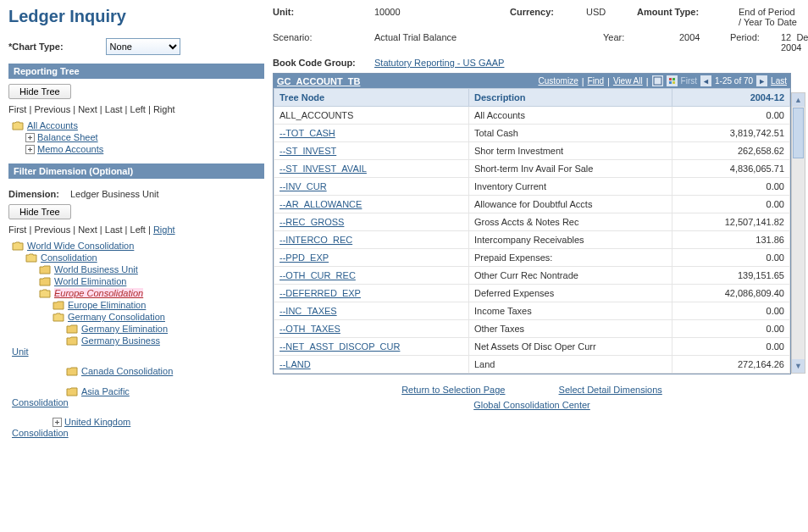 The width and height of the screenshot is (808, 532). I want to click on tree-node: Europe Consolidation, so click(98, 293).